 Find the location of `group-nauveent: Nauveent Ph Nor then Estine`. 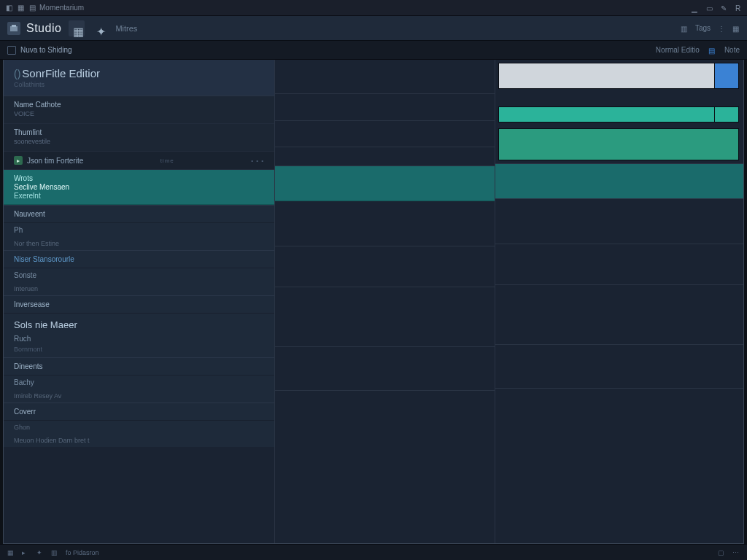

group-nauveent: Nauveent Ph Nor then Estine is located at coordinates (139, 228).